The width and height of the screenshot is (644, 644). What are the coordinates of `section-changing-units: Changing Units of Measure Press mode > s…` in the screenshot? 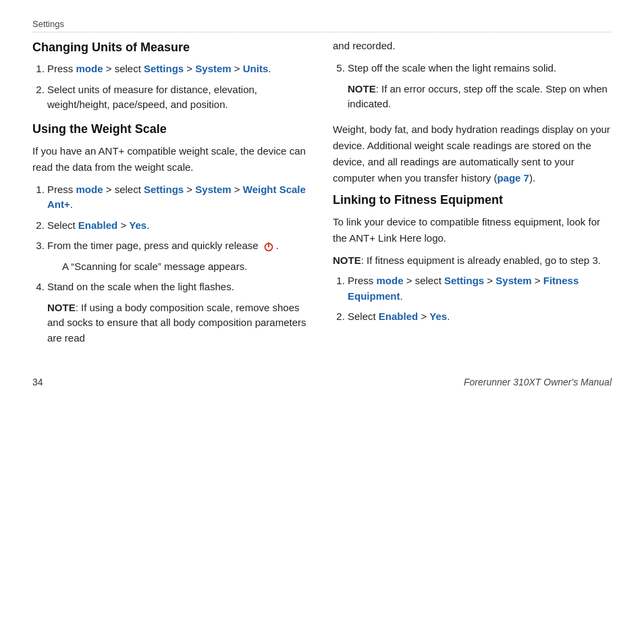 It's located at (171, 77).